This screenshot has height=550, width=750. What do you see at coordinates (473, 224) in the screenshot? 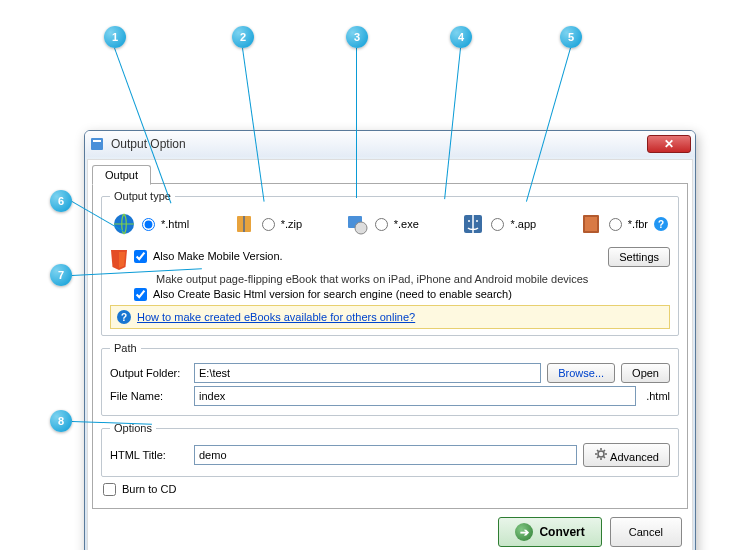
I see `app-finder-icon` at bounding box center [473, 224].